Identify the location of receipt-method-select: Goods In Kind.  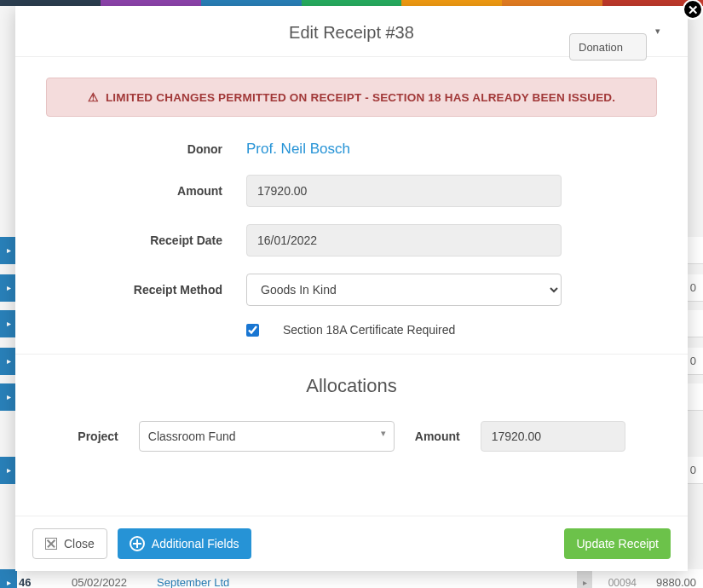
(404, 290).